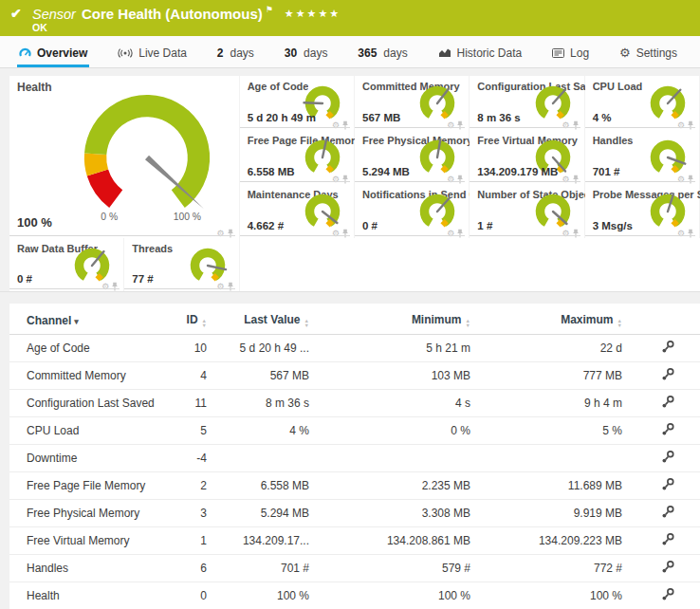 This screenshot has width=700, height=609. What do you see at coordinates (235, 54) in the screenshot?
I see `tab-2-days: 2days` at bounding box center [235, 54].